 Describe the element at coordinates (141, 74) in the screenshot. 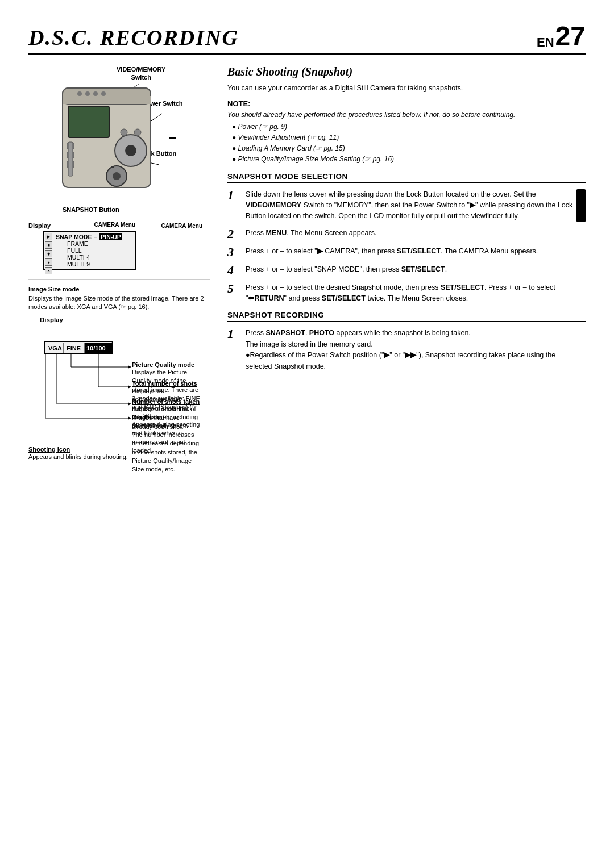

I see `videomemory-label: VIDEO/MEMORY Switch` at that location.